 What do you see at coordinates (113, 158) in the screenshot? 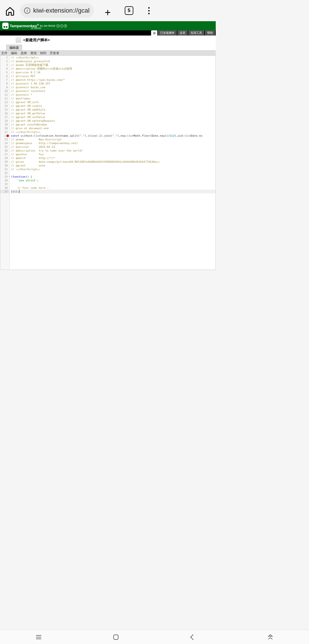
I see `code-line: // @match http://*/*` at bounding box center [113, 158].